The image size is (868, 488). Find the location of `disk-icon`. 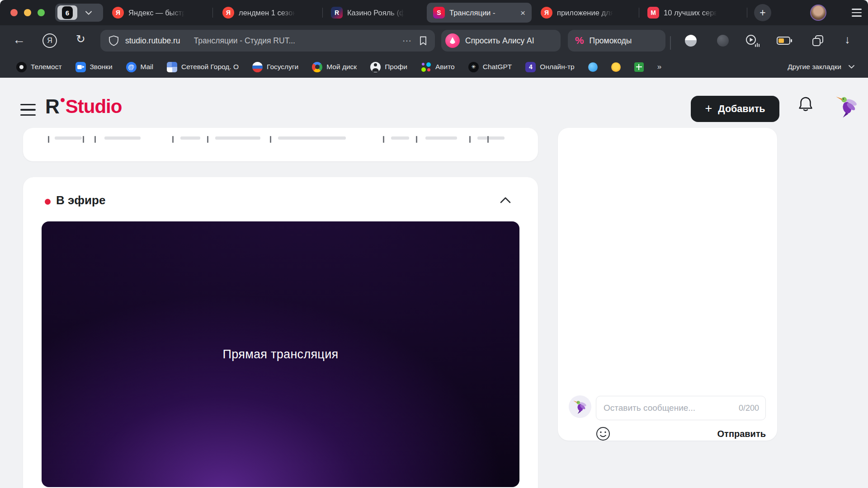

disk-icon is located at coordinates (317, 67).